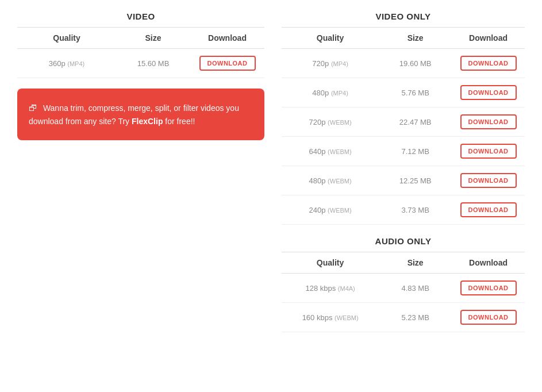  Describe the element at coordinates (403, 122) in the screenshot. I see `table-row: 720p (WEBM) 22.47 MB DOWNLOAD` at that location.